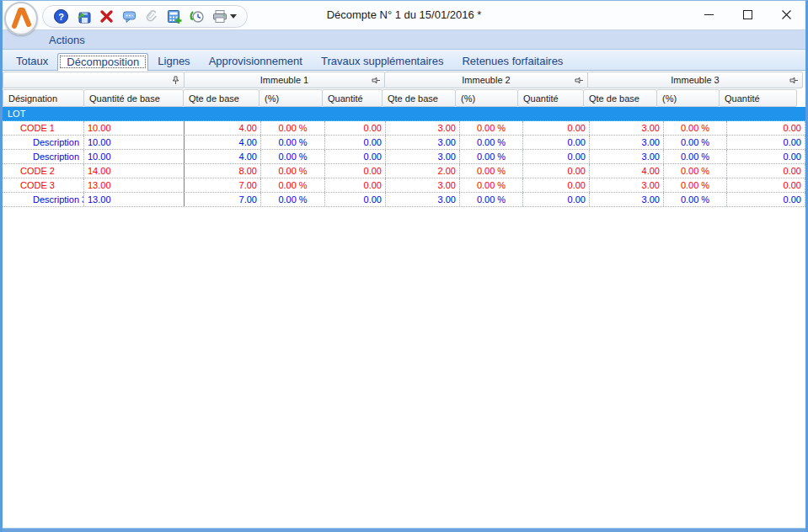 The height and width of the screenshot is (532, 808). What do you see at coordinates (145, 17) in the screenshot?
I see `quick-access-toolbar: ?` at bounding box center [145, 17].